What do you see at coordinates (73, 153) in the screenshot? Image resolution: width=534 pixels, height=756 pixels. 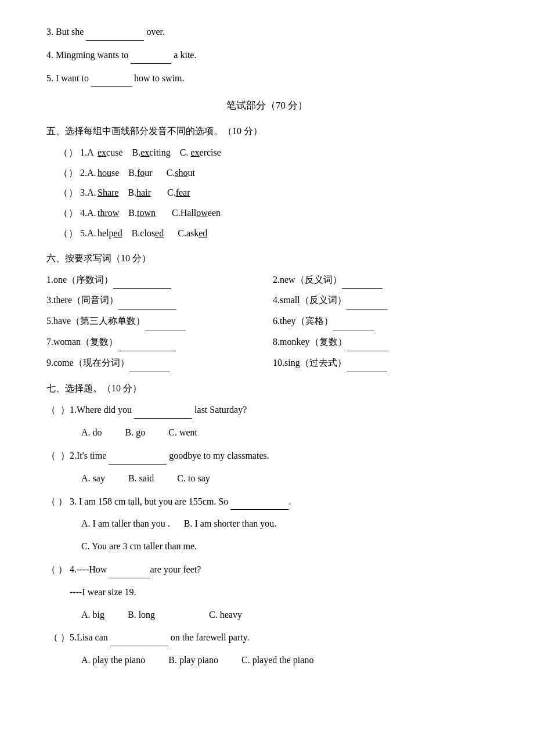 I see `paren-close-1: ）` at bounding box center [73, 153].